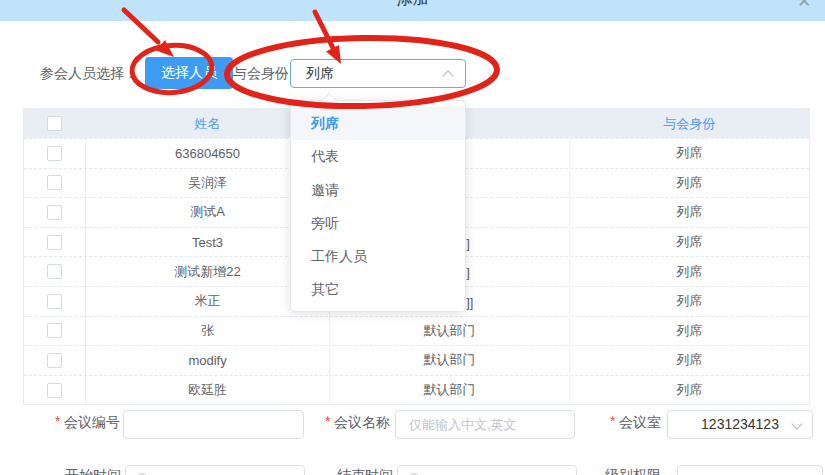  I want to click on close-icon: ✕, so click(804, 6).